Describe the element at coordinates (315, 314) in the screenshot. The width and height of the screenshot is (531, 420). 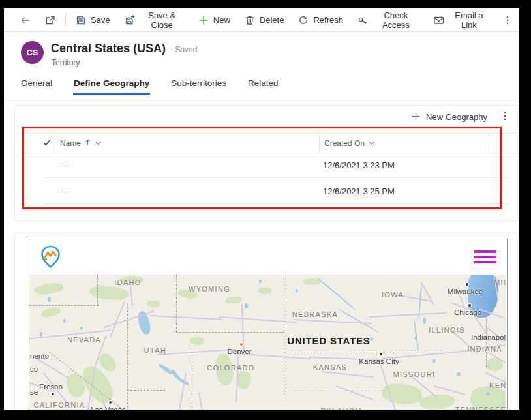
I see `map-state-label: NEBRASKA` at that location.